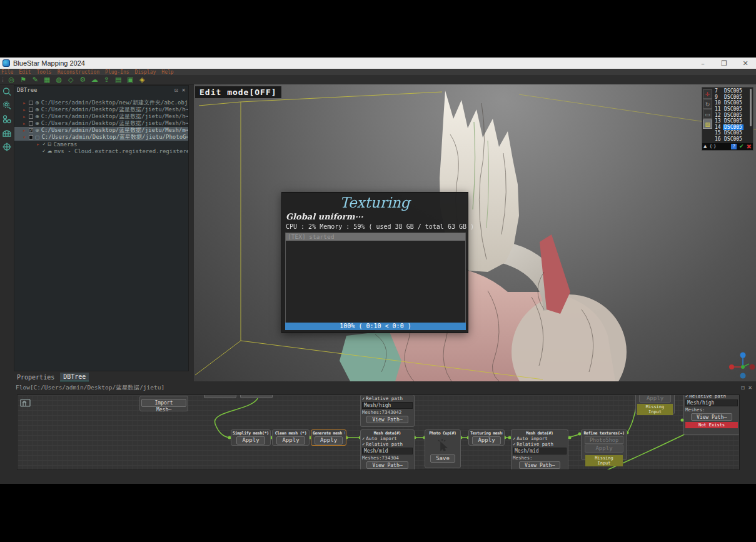 Image resolution: width=756 pixels, height=542 pixels. I want to click on tab-dbtree: DBTree, so click(74, 378).